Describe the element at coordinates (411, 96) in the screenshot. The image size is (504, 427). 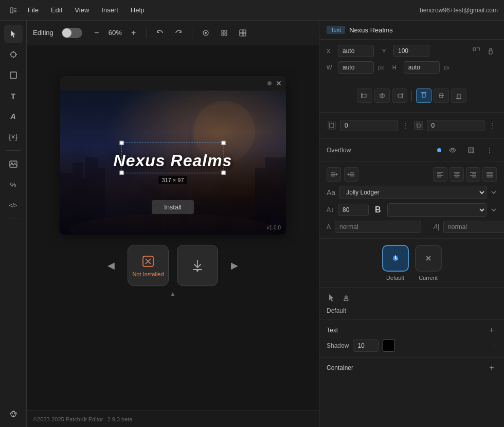
I see `align-separator` at that location.